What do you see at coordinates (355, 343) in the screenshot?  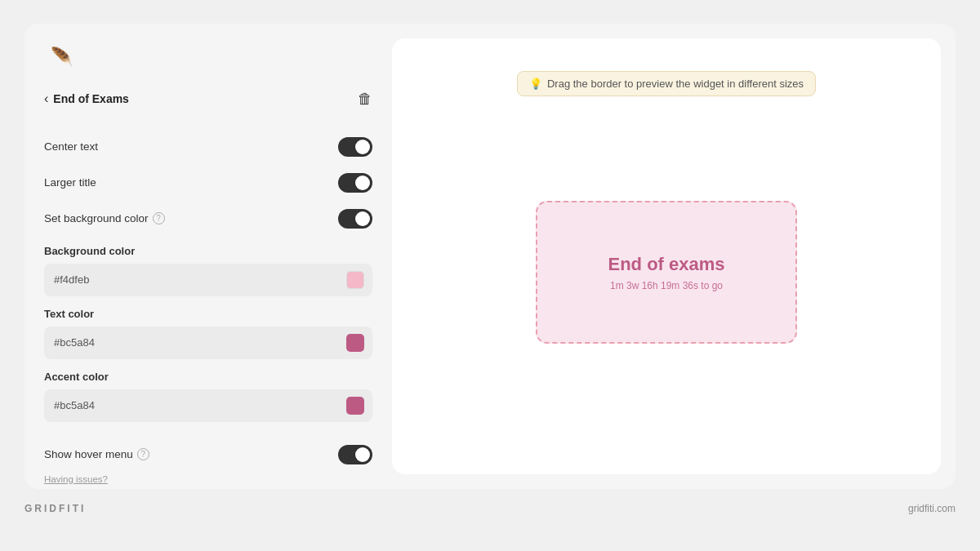 I see `text-color-swatch` at bounding box center [355, 343].